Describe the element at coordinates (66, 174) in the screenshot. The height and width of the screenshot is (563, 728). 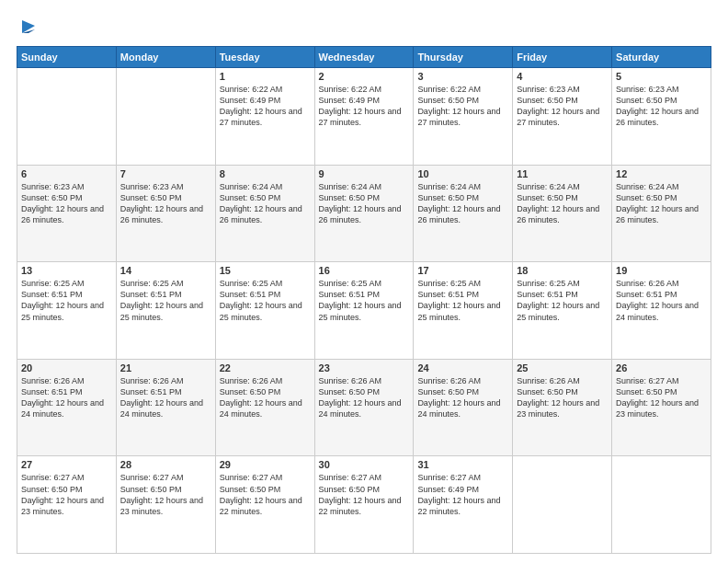
I see `day-number: 6` at that location.